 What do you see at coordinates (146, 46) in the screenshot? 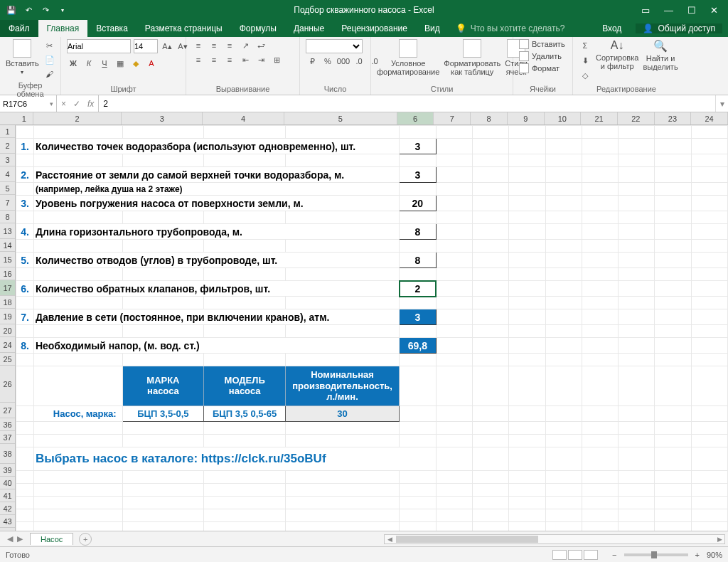
I see `font-size` at bounding box center [146, 46].